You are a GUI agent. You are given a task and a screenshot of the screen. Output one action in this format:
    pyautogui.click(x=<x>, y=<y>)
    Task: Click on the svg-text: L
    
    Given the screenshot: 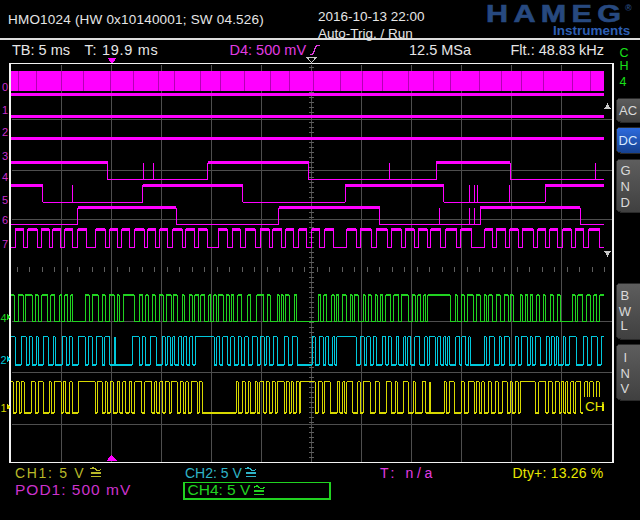 What is the action you would take?
    pyautogui.click(x=624, y=326)
    